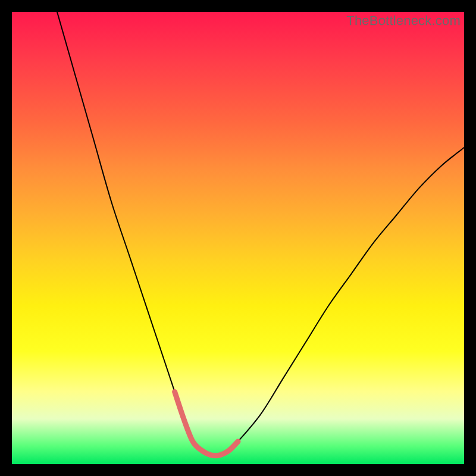 This screenshot has height=476, width=476. I want to click on highlight-bottom, so click(206, 424).